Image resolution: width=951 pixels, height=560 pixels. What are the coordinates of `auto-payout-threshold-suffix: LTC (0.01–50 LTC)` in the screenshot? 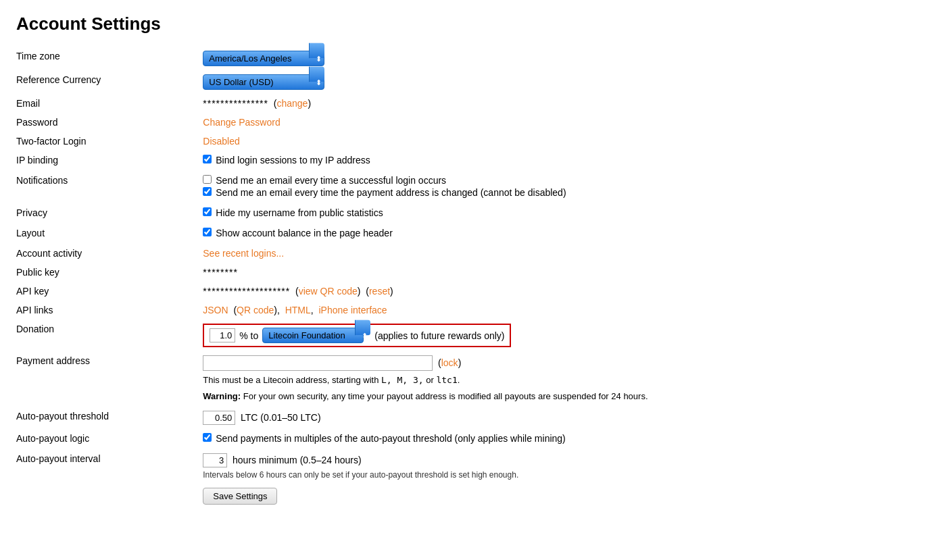 It's located at (281, 417).